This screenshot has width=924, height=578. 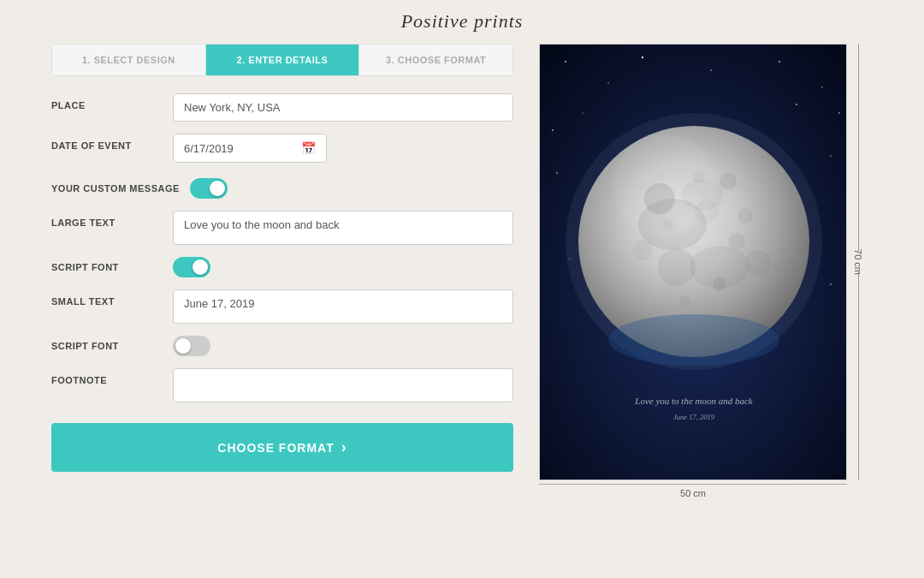 I want to click on large-text-input, so click(x=343, y=228).